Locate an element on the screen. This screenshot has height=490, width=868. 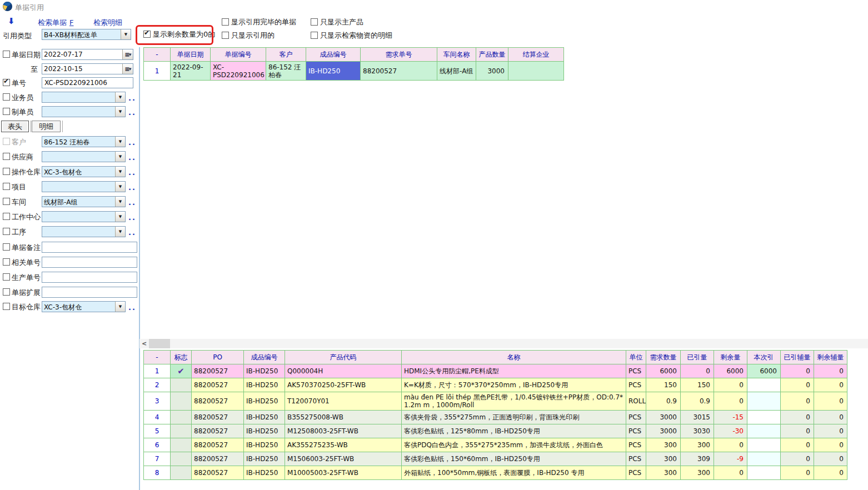
cell-demand: 150 is located at coordinates (664, 386).